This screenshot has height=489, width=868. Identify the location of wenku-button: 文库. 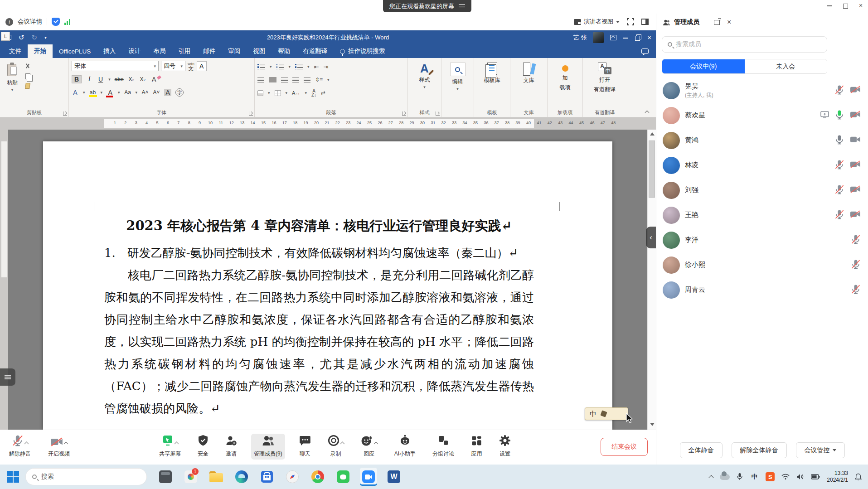
(529, 73).